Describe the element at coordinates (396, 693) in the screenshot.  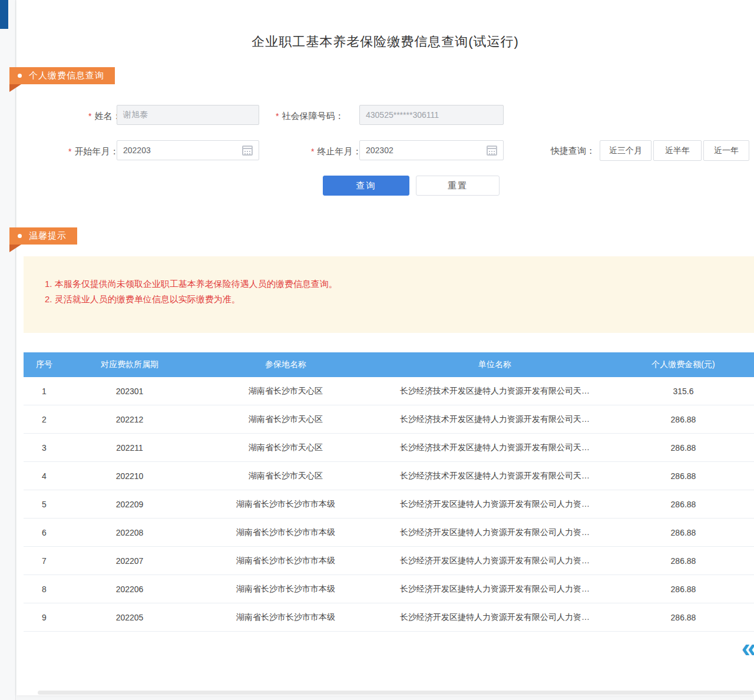
I see `horizontal-scrollbar` at that location.